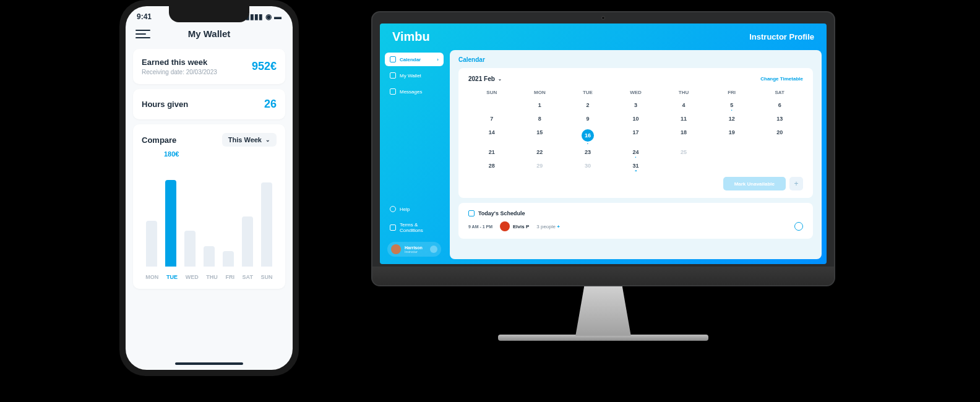 The height and width of the screenshot is (402, 980). I want to click on calendar-day: 30, so click(588, 166).